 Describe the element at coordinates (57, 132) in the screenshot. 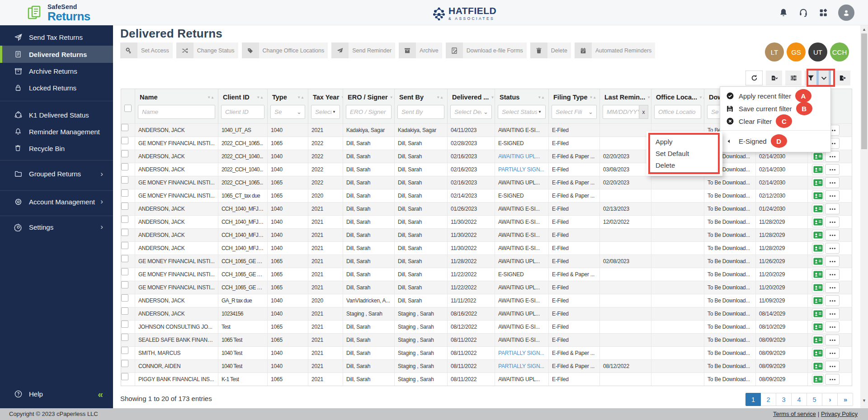

I see `sidebar-item-reminder-management: Reminder Management` at that location.